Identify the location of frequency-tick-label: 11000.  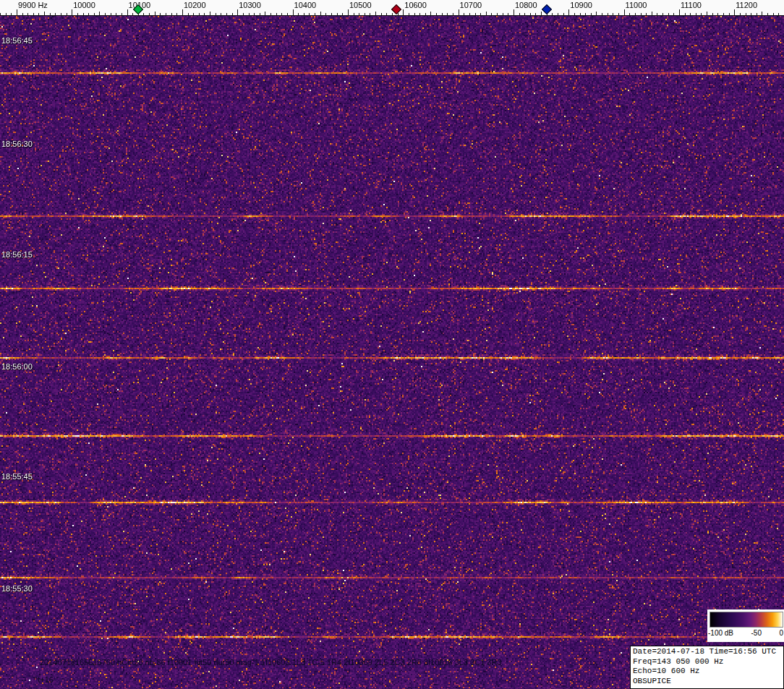
(636, 5).